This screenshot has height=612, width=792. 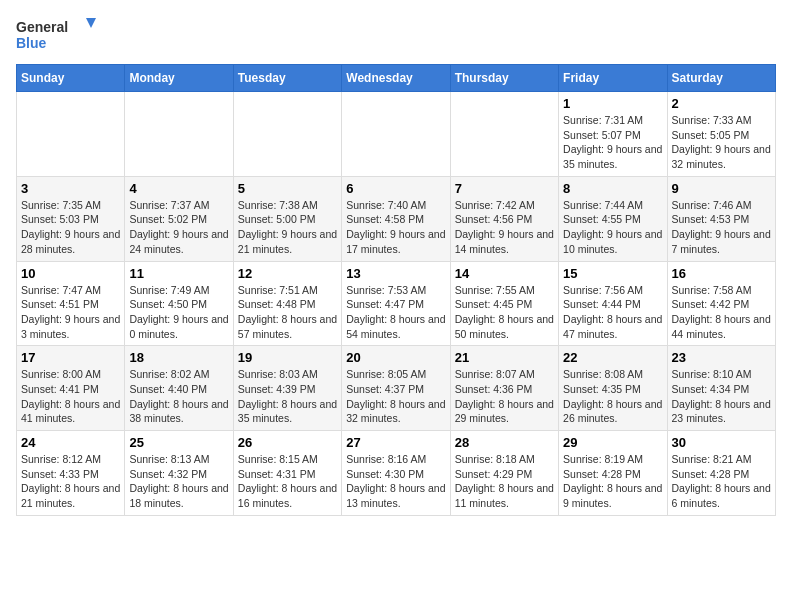 I want to click on day-number: 17, so click(x=70, y=358).